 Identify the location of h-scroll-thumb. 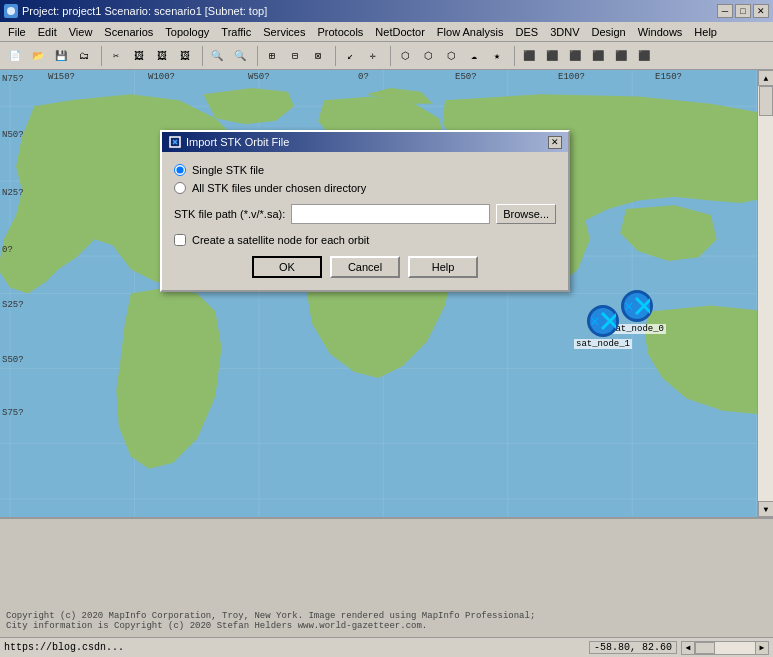
(705, 648).